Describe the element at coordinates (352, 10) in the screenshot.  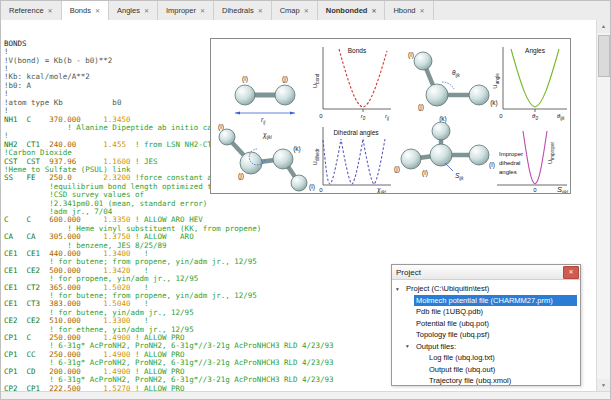
I see `tab-nonbonded: Nonbonded✕` at that location.